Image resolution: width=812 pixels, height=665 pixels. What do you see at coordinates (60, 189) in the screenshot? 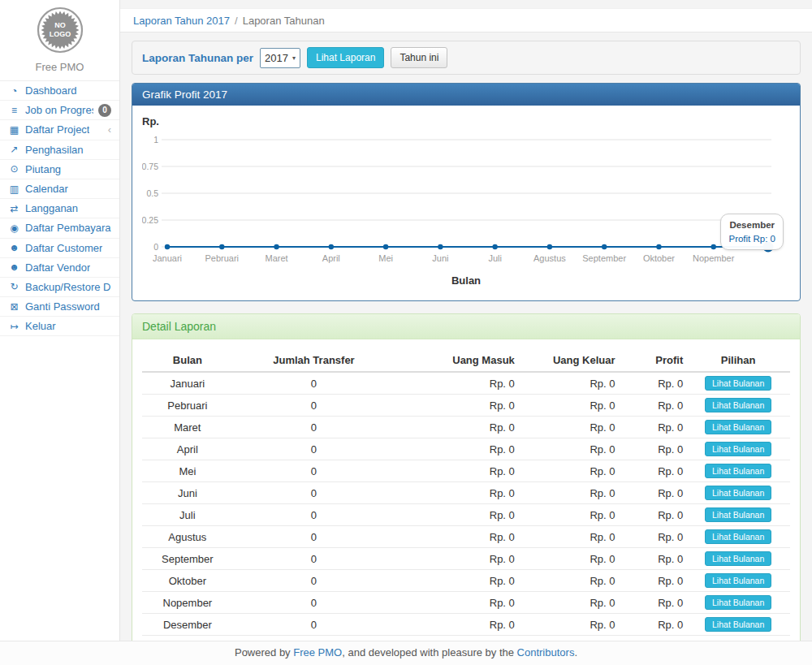
I see `sidebar-item-calendar: ▥Calendar` at bounding box center [60, 189].